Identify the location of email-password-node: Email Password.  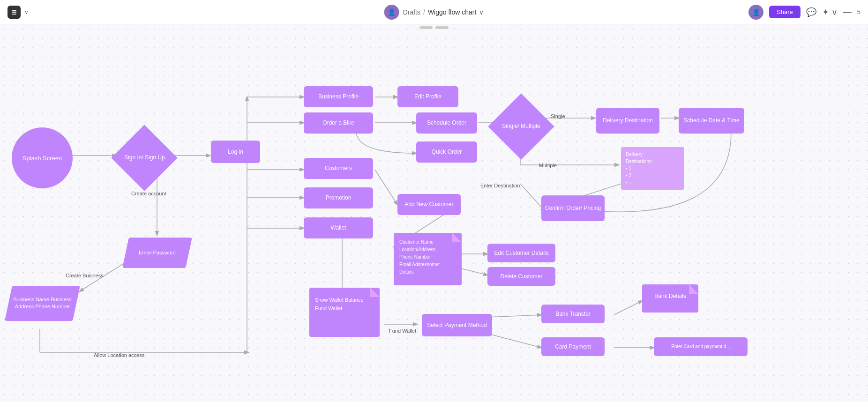
(157, 253).